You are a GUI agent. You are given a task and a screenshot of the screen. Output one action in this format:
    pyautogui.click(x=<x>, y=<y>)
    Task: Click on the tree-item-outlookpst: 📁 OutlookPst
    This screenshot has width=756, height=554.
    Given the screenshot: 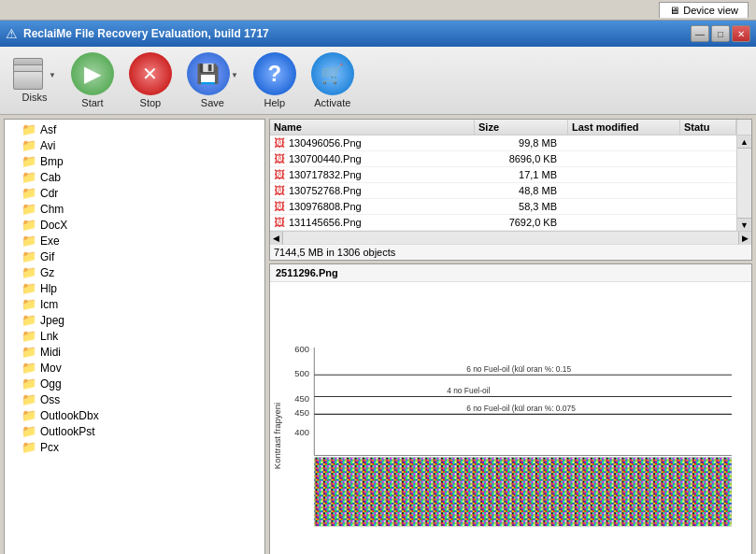 What is the action you would take?
    pyautogui.click(x=135, y=432)
    